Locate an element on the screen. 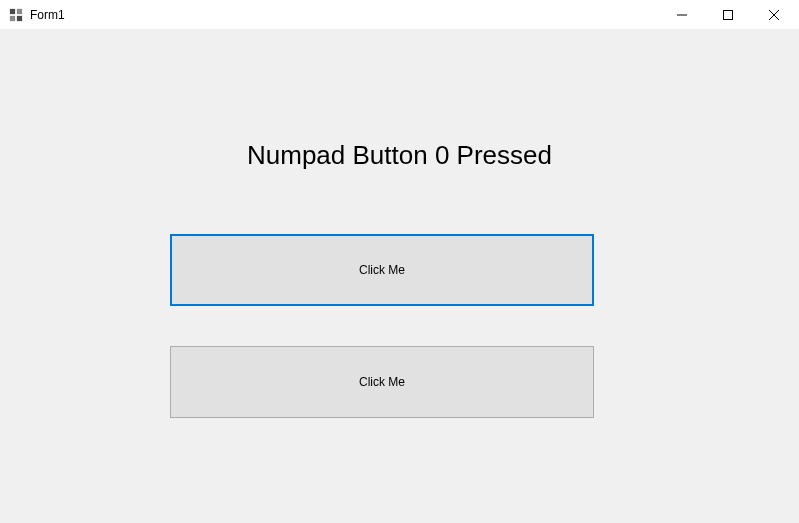 Image resolution: width=799 pixels, height=523 pixels. close-button is located at coordinates (774, 14).